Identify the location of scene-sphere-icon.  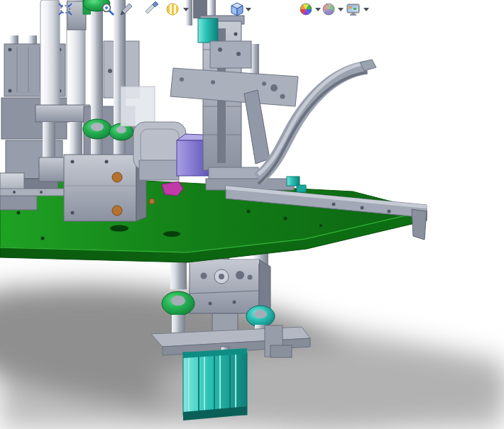
(329, 9).